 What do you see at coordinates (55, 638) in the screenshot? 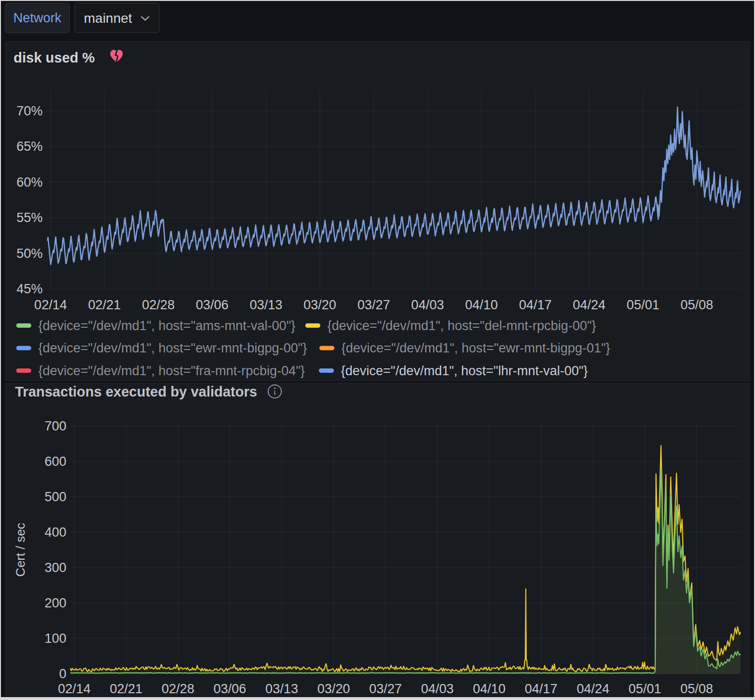
I see `svg-text: 100` at bounding box center [55, 638].